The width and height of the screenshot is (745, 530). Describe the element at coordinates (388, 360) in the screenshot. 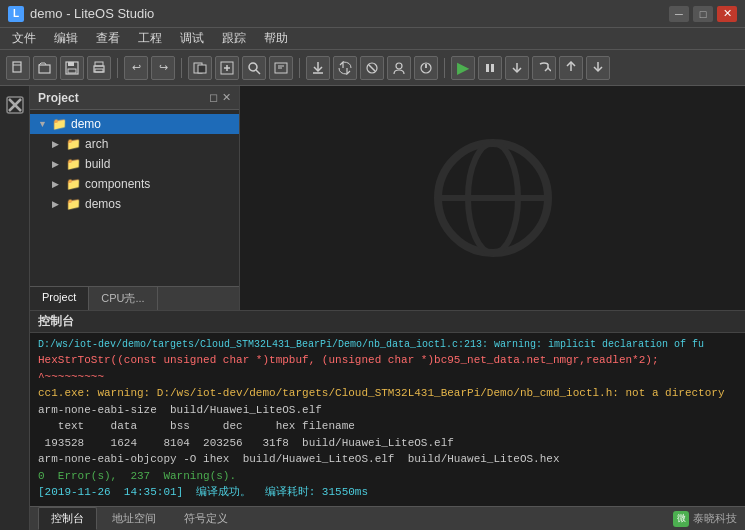

I see `console-line-1: HexStrToStr((const unsigned char *)tmpbu…` at that location.